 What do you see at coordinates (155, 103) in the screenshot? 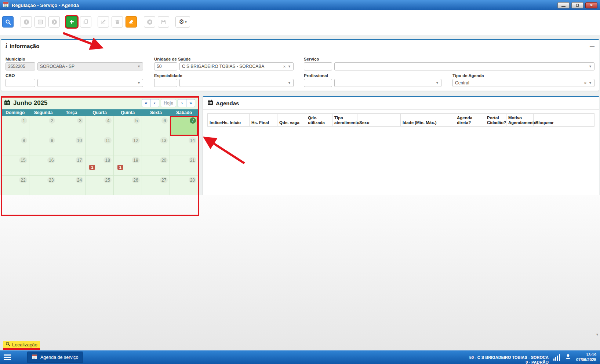
I see `calendar-prev-month-button: ‹` at bounding box center [155, 103].